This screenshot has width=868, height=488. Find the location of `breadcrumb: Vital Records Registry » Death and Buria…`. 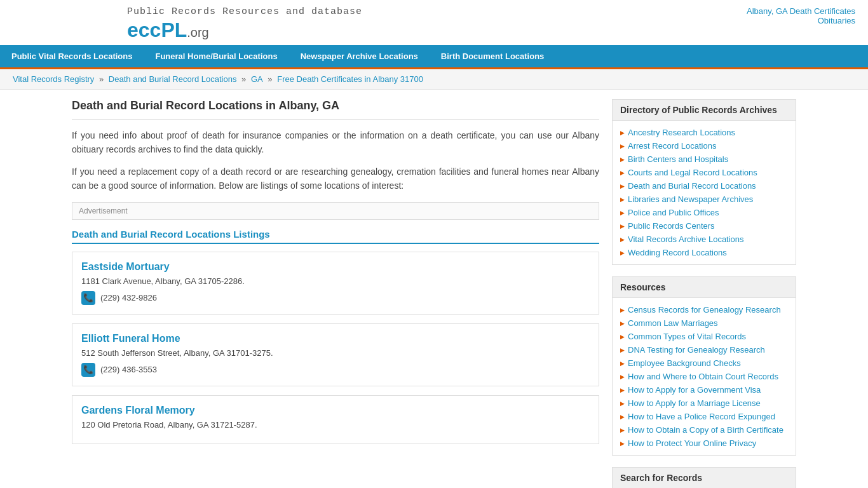

breadcrumb: Vital Records Registry » Death and Buria… is located at coordinates (434, 79).